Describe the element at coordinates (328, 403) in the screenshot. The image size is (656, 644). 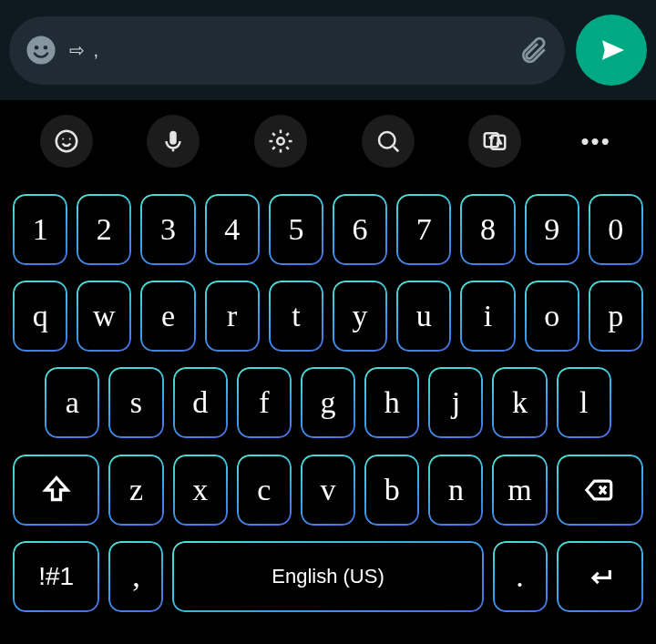
I see `home-row: a s d f g h j k l` at that location.